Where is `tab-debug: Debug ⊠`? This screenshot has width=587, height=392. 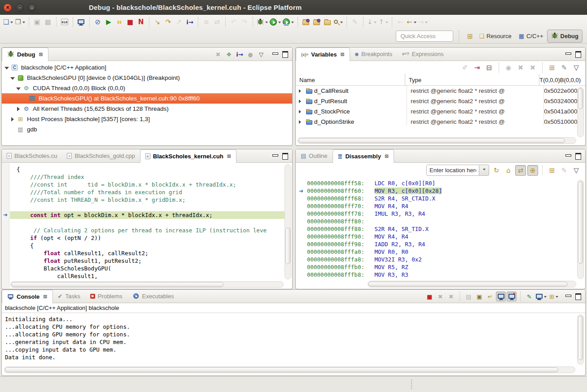
tab-debug: Debug ⊠ is located at coordinates (25, 54).